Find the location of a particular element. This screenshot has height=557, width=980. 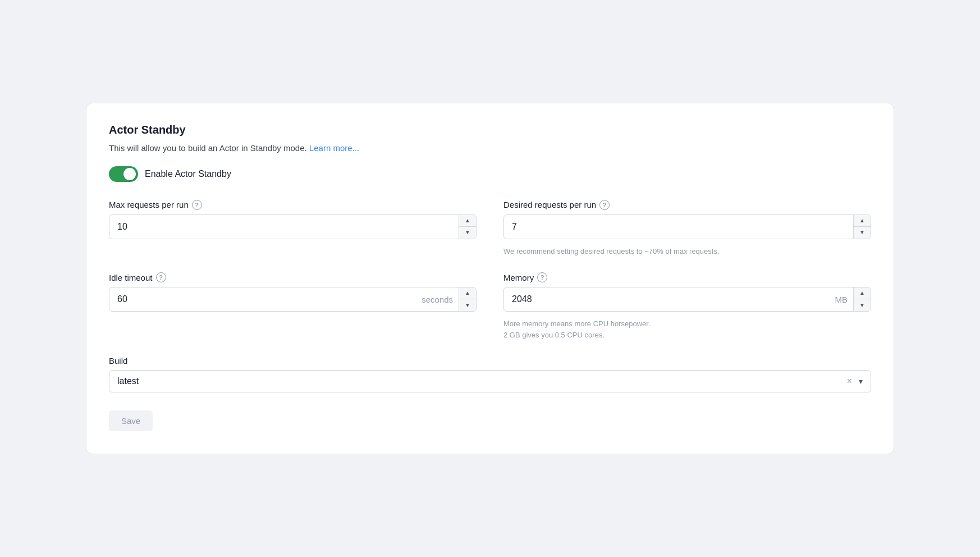

desired-requests-help-icon: ? is located at coordinates (605, 205).